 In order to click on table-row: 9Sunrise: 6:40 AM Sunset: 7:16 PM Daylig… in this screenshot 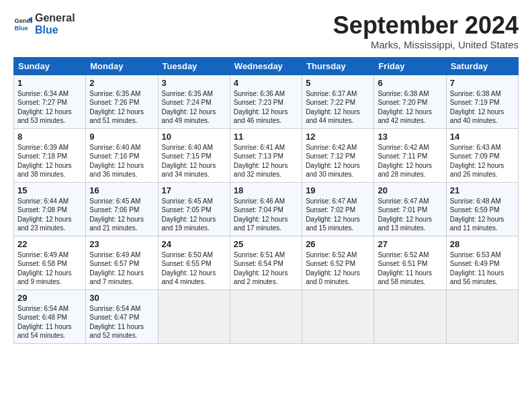, I will do `click(122, 155)`.